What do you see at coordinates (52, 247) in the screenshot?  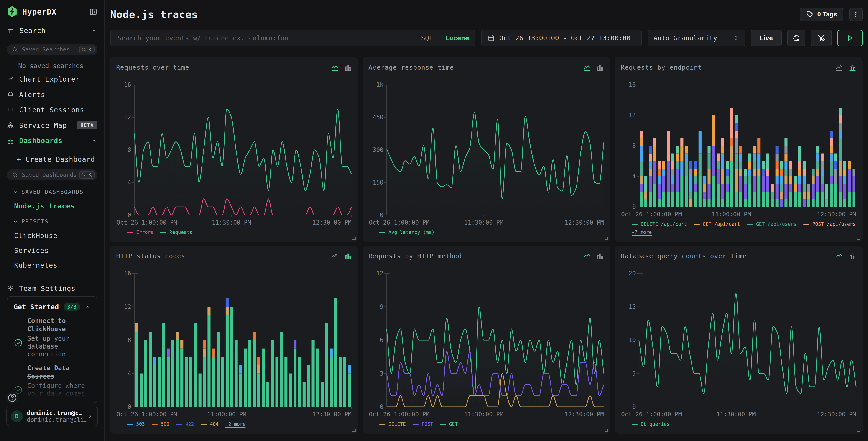 I see `sidebar-item-services: Services` at bounding box center [52, 247].